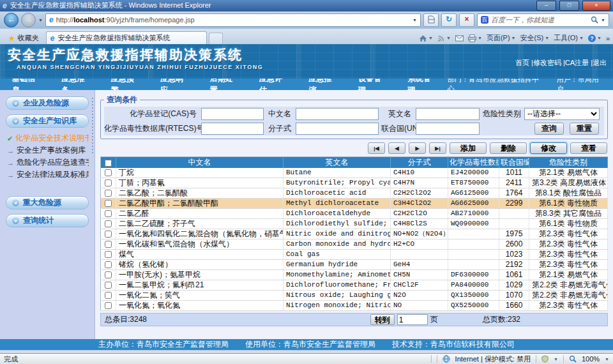 The height and width of the screenshot is (364, 613). I want to click on sidebar-section-knowledge: v 安全生产知识库, so click(47, 121).